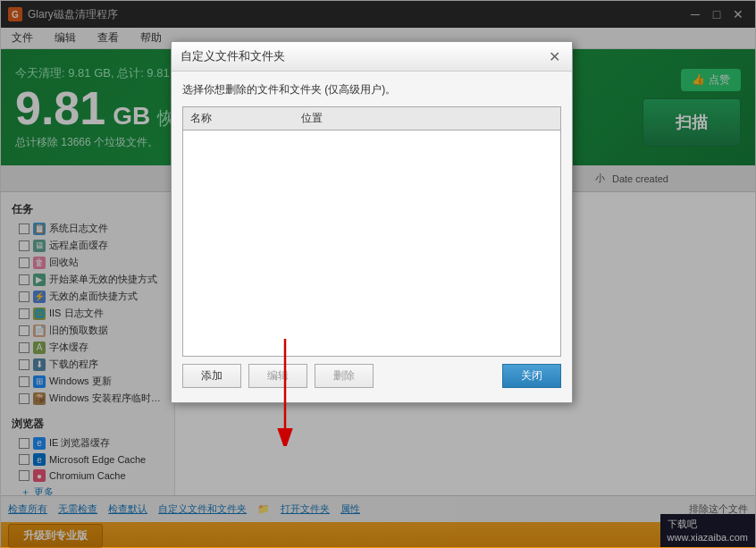  Describe the element at coordinates (372, 57) in the screenshot. I see `dialog-title-bar: 自定义文件和文件夹 ✕` at that location.